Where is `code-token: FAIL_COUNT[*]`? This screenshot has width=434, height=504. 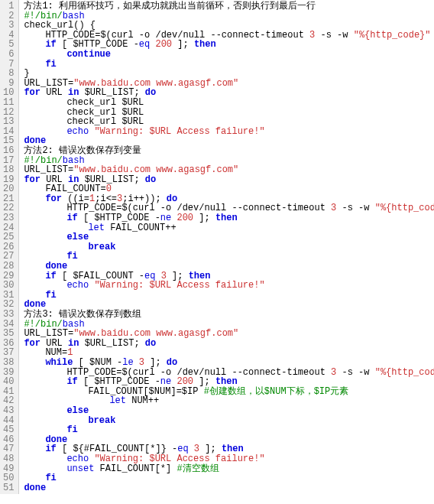 code-token: FAIL_COUNT[*] is located at coordinates (135, 469).